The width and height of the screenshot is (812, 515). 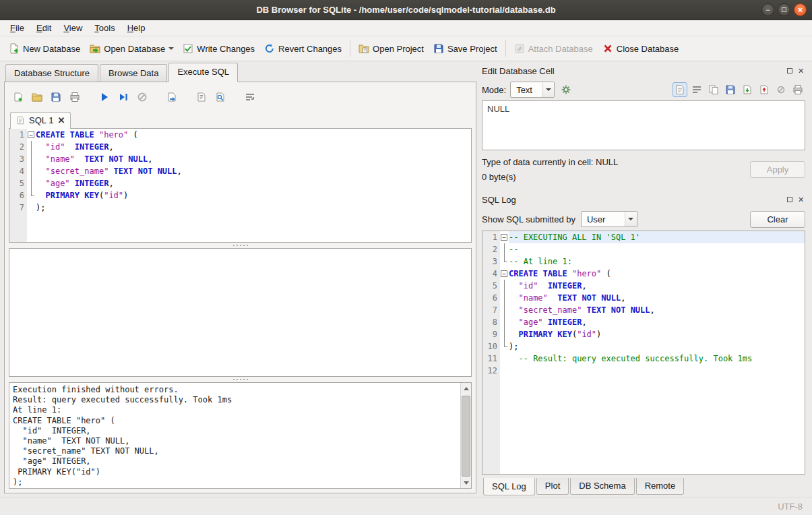 What do you see at coordinates (136, 28) in the screenshot?
I see `menu-help: Help` at bounding box center [136, 28].